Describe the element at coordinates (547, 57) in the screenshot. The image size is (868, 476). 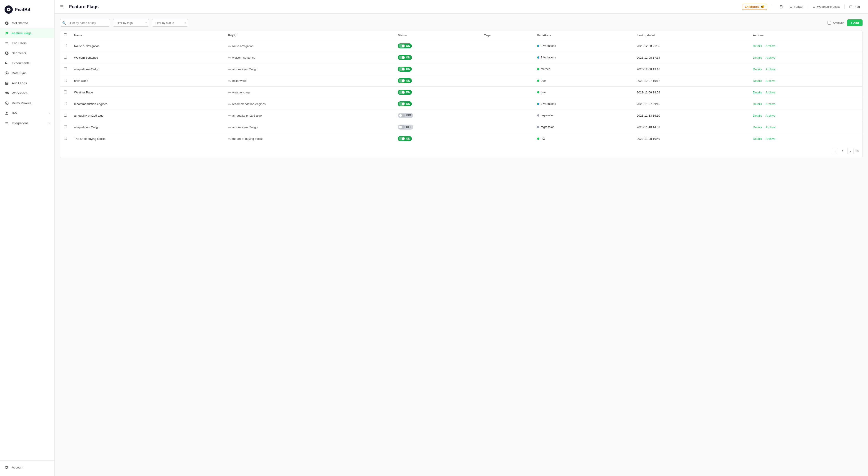
I see `variation-indicator: 2 Variations` at that location.